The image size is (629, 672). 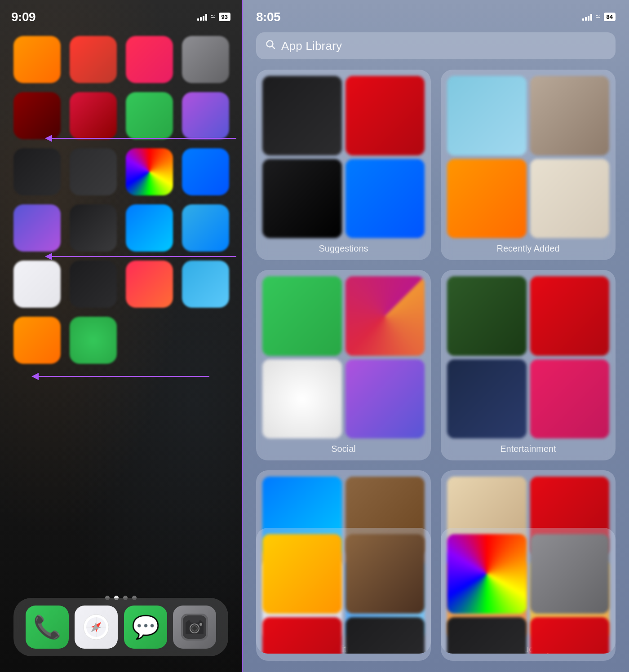 I want to click on folder-label-entertainment: Entertainment, so click(x=528, y=448).